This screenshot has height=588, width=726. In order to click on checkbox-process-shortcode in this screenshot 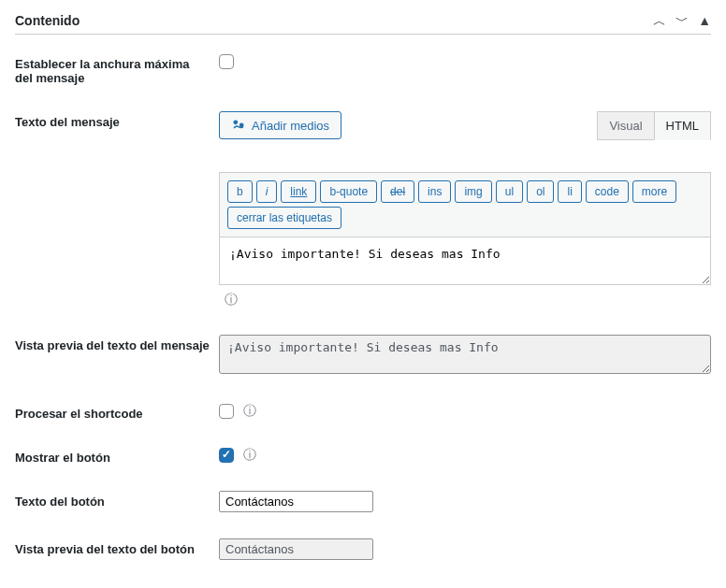, I will do `click(226, 411)`.